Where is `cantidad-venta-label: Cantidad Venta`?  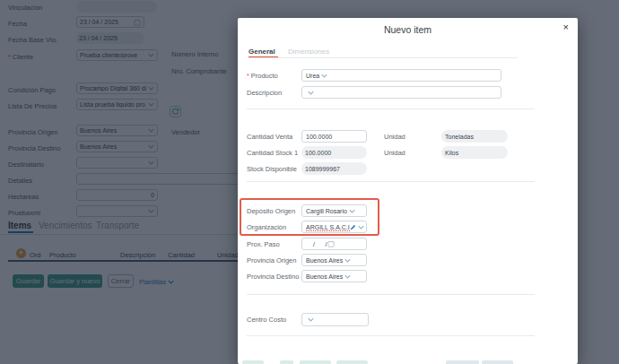
cantidad-venta-label: Cantidad Venta is located at coordinates (269, 136).